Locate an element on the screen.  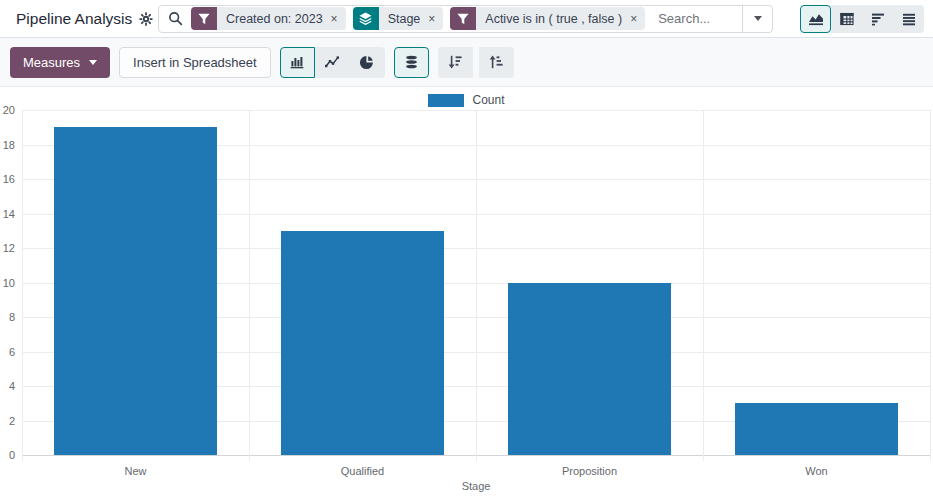
breadcrumb: Pipeline Analysis is located at coordinates (82, 19).